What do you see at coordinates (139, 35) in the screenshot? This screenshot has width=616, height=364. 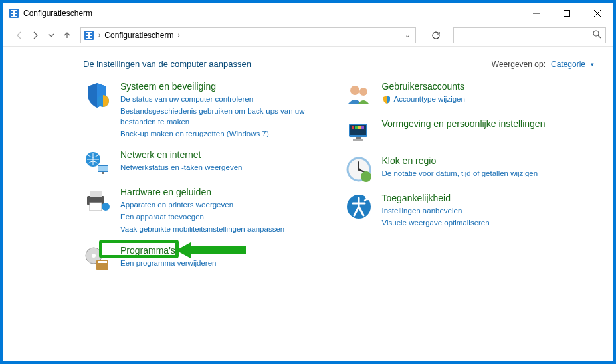 I see `breadcrumb-item: Configuratiescherm` at bounding box center [139, 35].